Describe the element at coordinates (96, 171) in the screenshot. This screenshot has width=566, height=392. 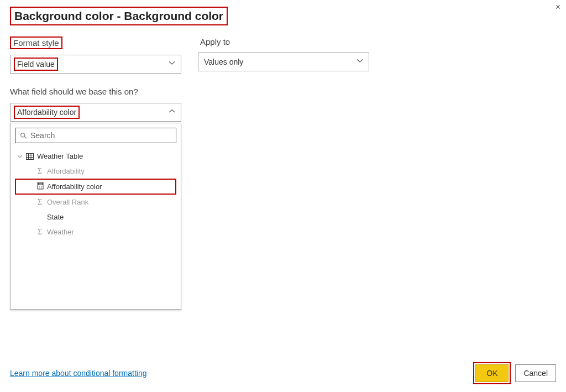
I see `tree-field-affordability: Σ Affordability` at that location.